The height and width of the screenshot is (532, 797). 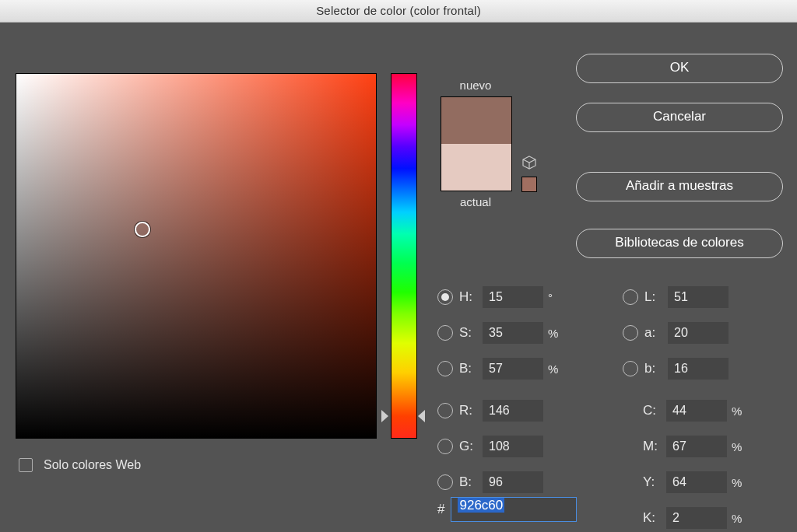 What do you see at coordinates (422, 416) in the screenshot?
I see `hue-handle-right-icon` at bounding box center [422, 416].